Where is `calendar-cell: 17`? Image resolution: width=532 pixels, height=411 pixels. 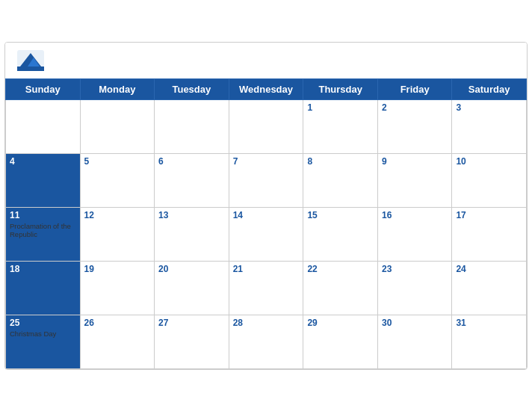 calendar-cell: 17 is located at coordinates (489, 234).